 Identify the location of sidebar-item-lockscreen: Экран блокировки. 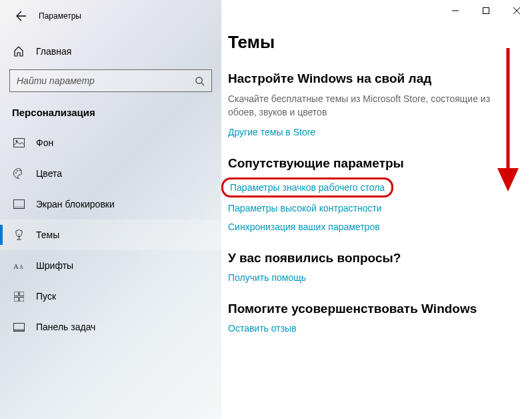
(111, 204).